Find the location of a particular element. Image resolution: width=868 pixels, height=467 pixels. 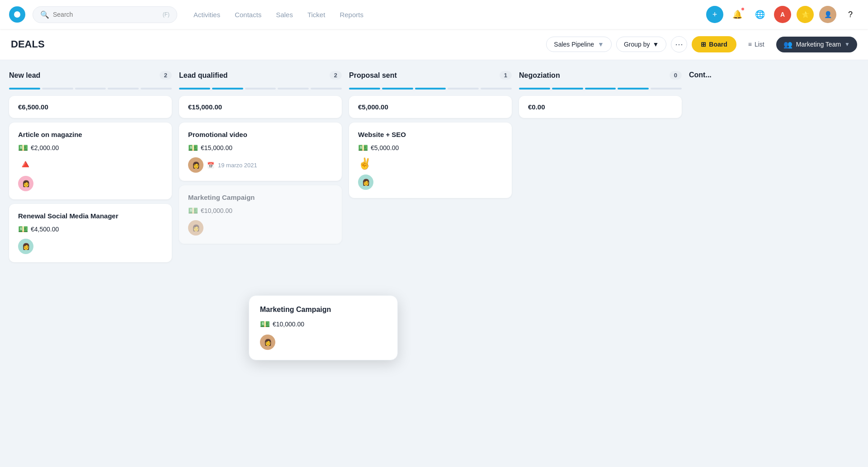

floating-avatar-face: 👩 is located at coordinates (268, 342).